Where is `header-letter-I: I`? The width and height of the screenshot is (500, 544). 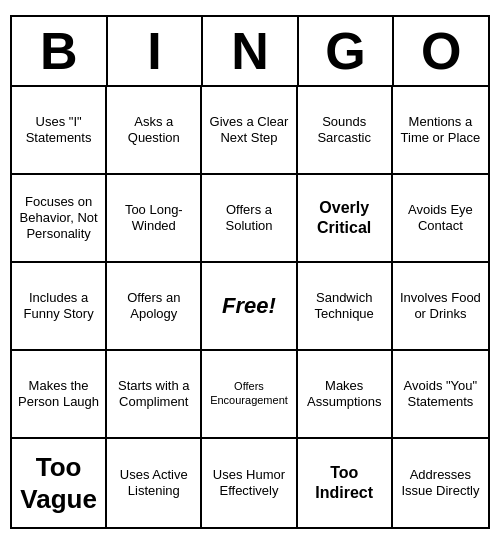 header-letter-I: I is located at coordinates (156, 51).